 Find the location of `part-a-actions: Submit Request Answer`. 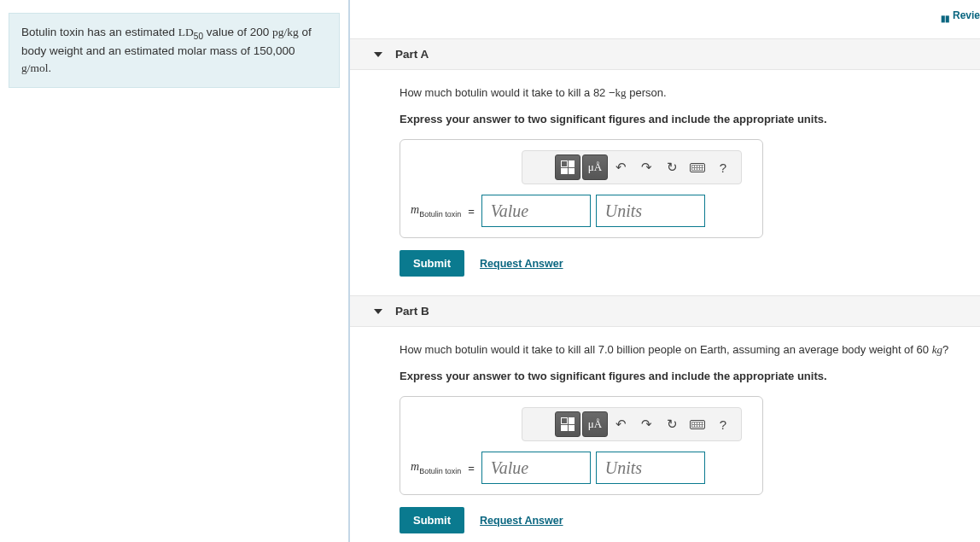

part-a-actions: Submit Request Answer is located at coordinates (681, 263).